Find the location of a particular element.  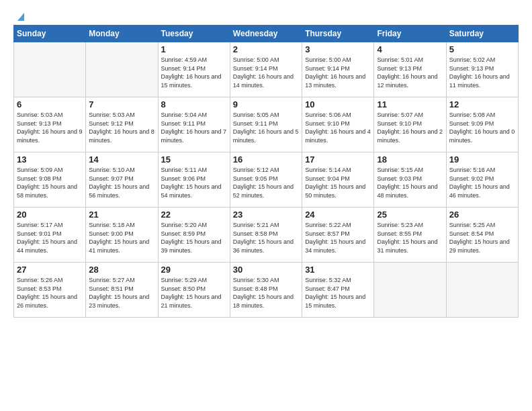

calendar-cell: 13Sunrise: 5:09 AM Sunset: 9:08 PM Dayli… is located at coordinates (50, 180).